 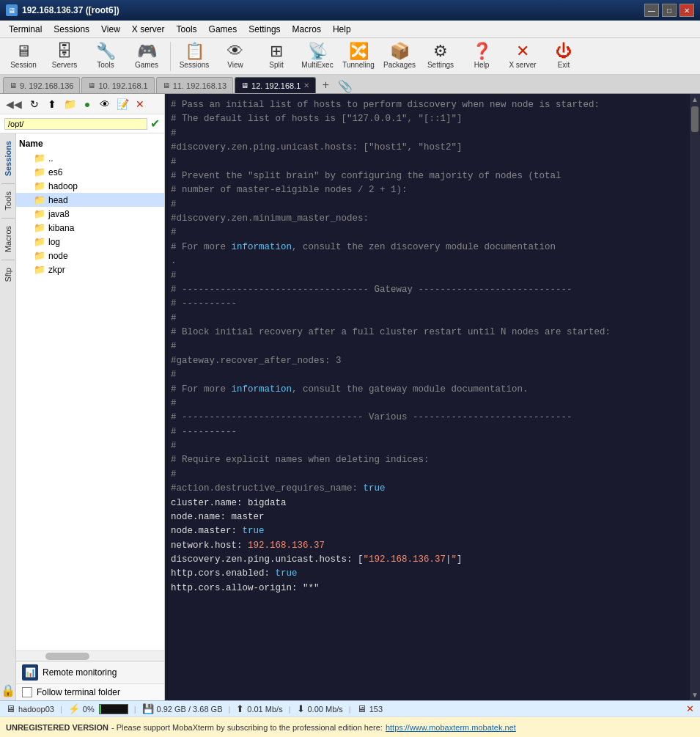 What do you see at coordinates (37, 709) in the screenshot?
I see `status-hostname: hadoop03` at bounding box center [37, 709].